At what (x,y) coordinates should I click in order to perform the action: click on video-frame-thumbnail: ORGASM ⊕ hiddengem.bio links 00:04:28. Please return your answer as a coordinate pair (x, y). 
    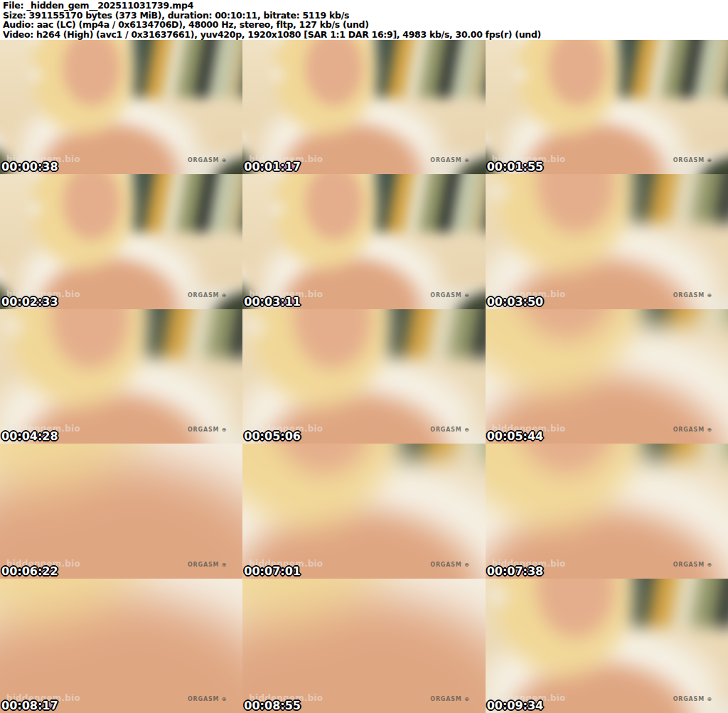
    Looking at the image, I should click on (121, 377).